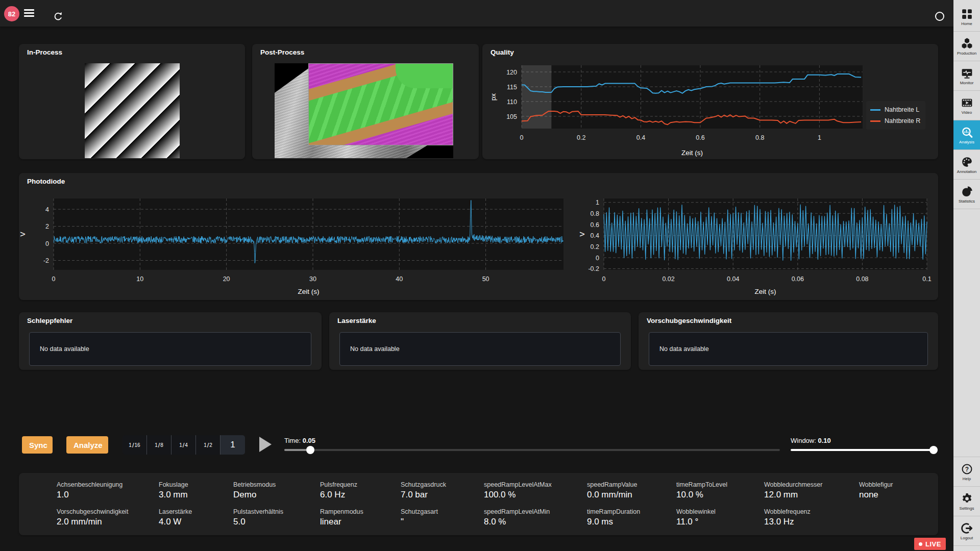 The image size is (980, 551). Describe the element at coordinates (47, 227) in the screenshot. I see `svg-text: 2` at that location.